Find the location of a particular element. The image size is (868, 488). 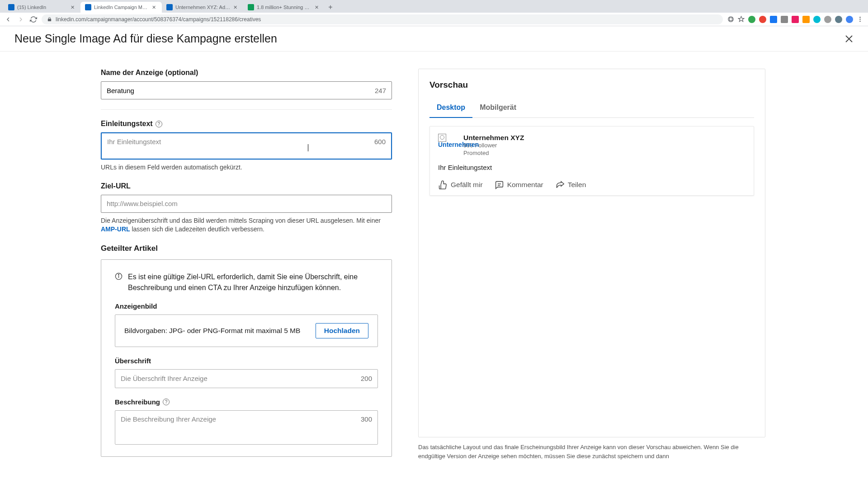

modal-header: Neue Single Image Ad für diese Kampagne … is located at coordinates (434, 39).